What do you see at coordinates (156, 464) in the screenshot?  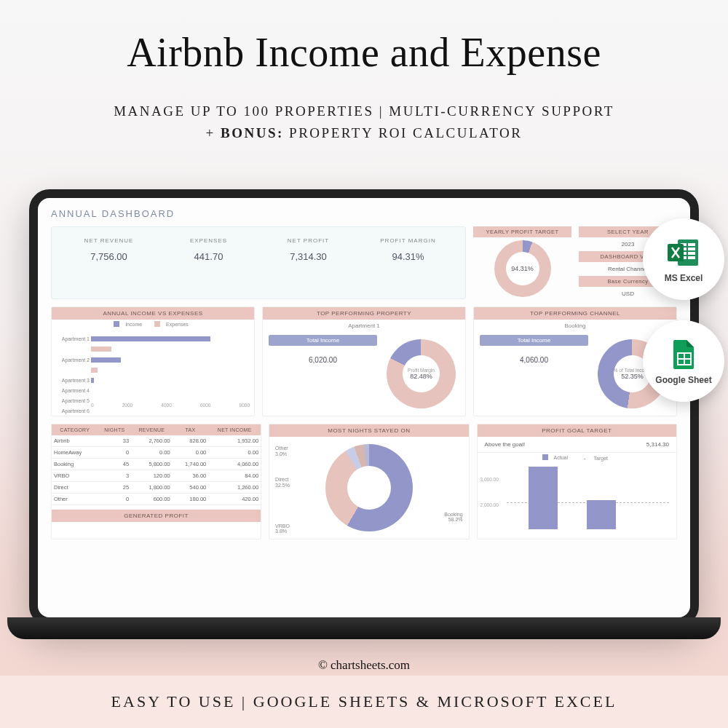 I see `table-row: Booking455,800.001,740.004,060.00` at bounding box center [156, 464].